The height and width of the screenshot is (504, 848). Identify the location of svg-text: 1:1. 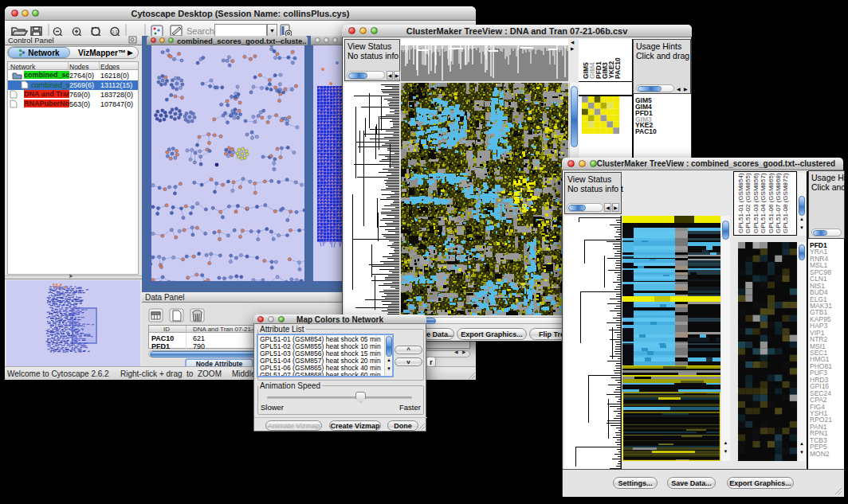
(115, 32).